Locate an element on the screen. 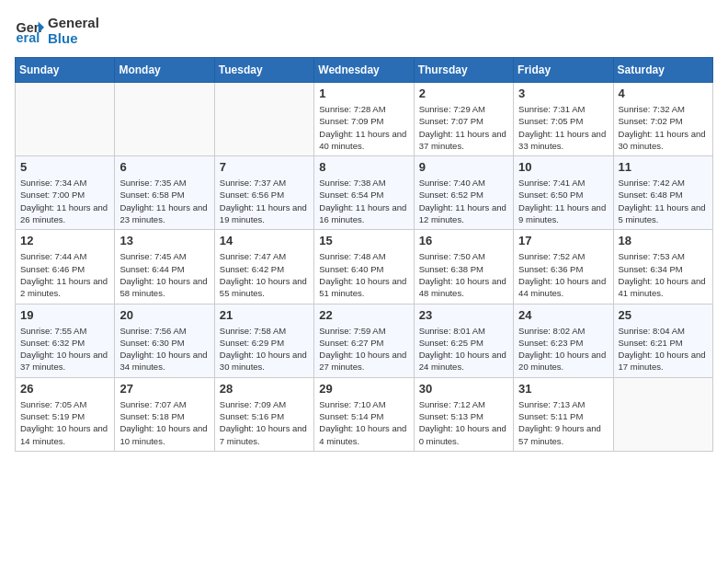  weekday-header-friday: Friday is located at coordinates (563, 70).